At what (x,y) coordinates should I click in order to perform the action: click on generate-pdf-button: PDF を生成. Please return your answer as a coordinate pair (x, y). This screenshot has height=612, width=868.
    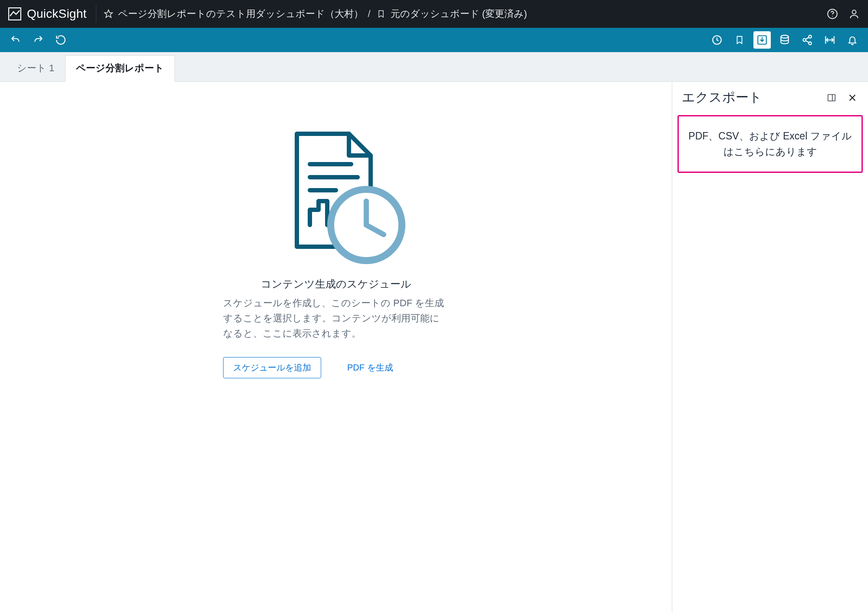
    Looking at the image, I should click on (370, 367).